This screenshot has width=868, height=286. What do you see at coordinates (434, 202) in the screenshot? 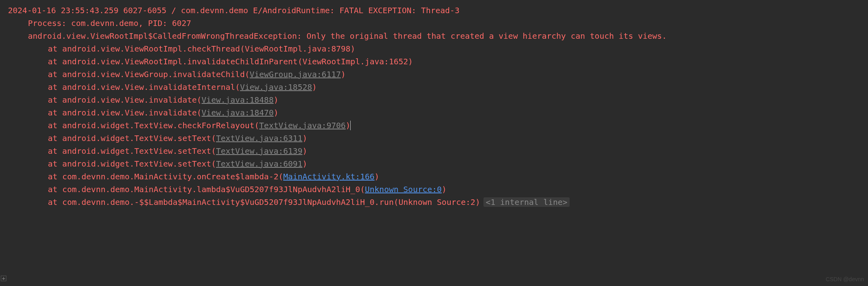
I see `stack-frame: at com.devnn.demo.-$$Lambda$MainActivity…` at bounding box center [434, 202].